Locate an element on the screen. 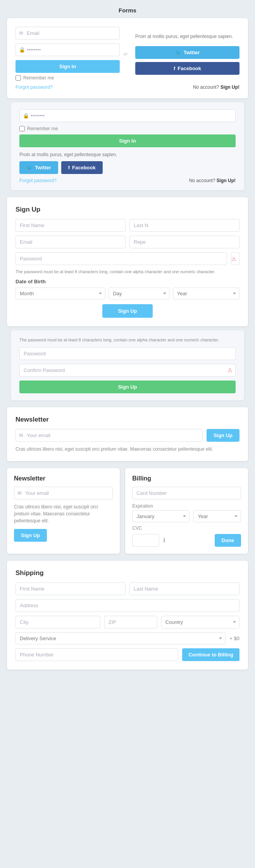 The image size is (255, 868). signin-button-2: Sign In is located at coordinates (128, 141).